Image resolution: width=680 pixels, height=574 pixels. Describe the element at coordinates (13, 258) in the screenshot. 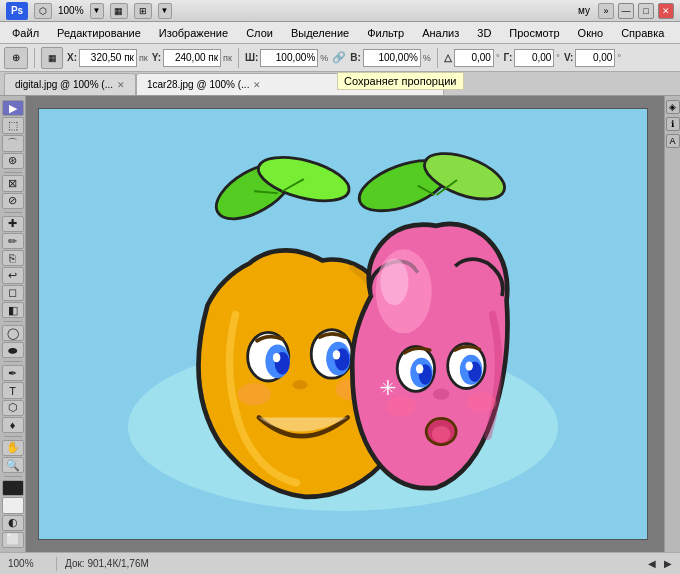

I see `tool-stamp: ⎘` at that location.